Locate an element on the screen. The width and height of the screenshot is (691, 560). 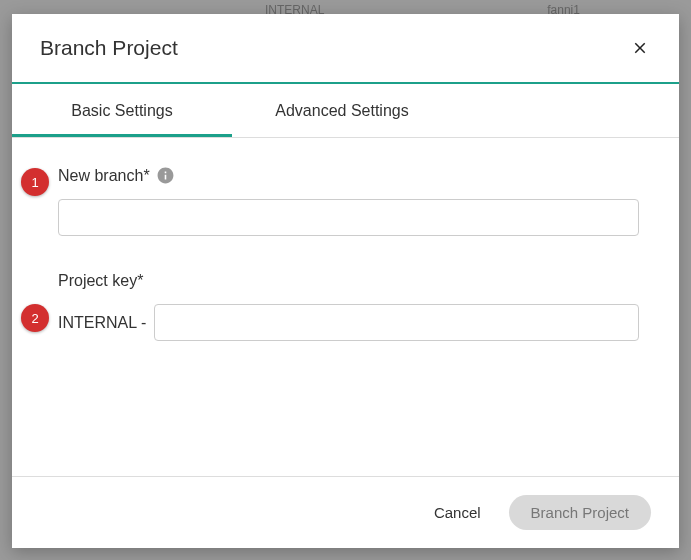
cancel-button: Cancel is located at coordinates (458, 512).